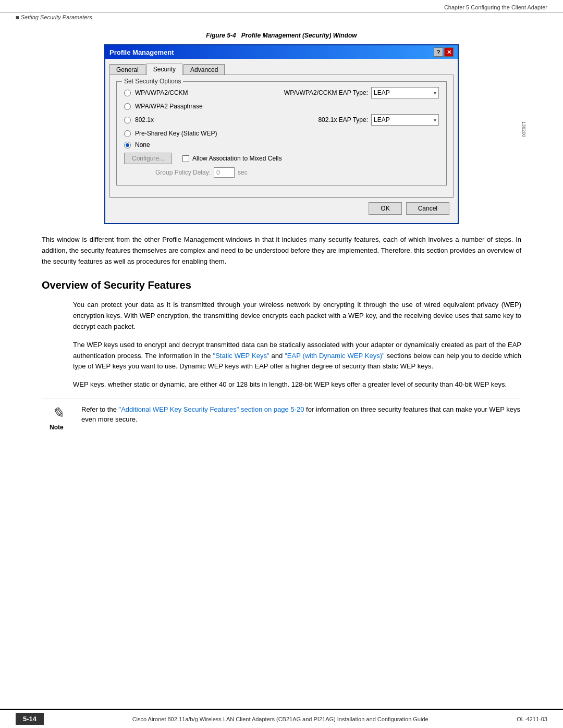 The height and width of the screenshot is (728, 563). What do you see at coordinates (282, 133) in the screenshot?
I see `security-options-group: Set Security Options WPA/WPA2/CCKM WPA/W…` at bounding box center [282, 133].